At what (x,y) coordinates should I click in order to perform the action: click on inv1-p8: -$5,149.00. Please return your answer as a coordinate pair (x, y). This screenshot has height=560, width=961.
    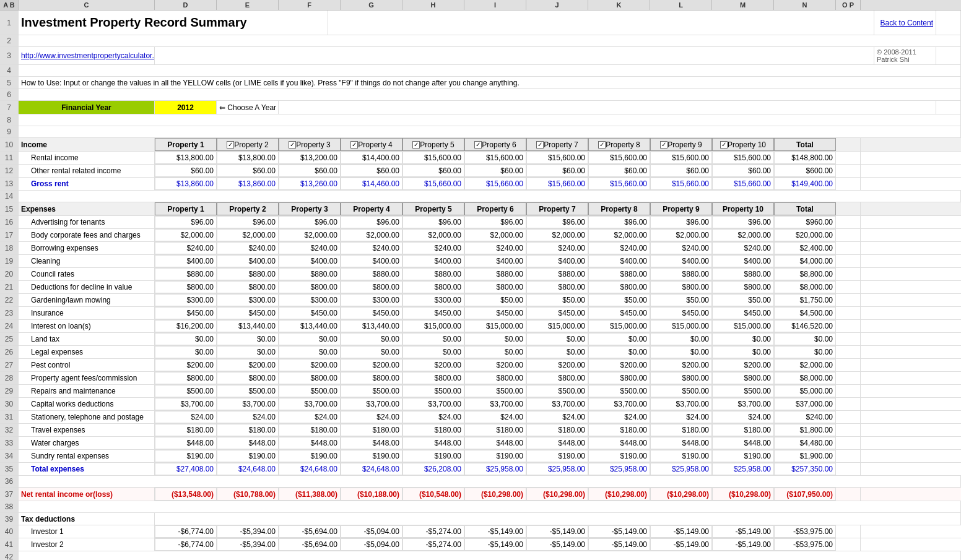
    Looking at the image, I should click on (619, 532).